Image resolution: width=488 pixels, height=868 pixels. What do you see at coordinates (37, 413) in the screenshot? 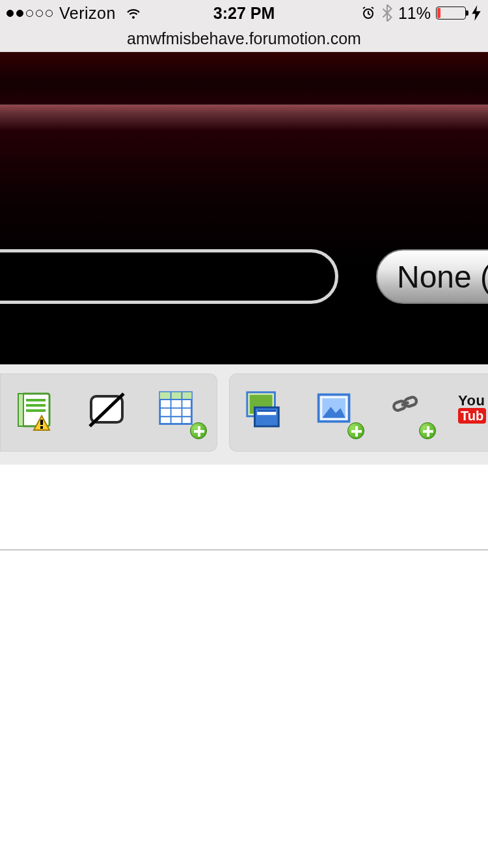
I see `notes-warning-icon` at bounding box center [37, 413].